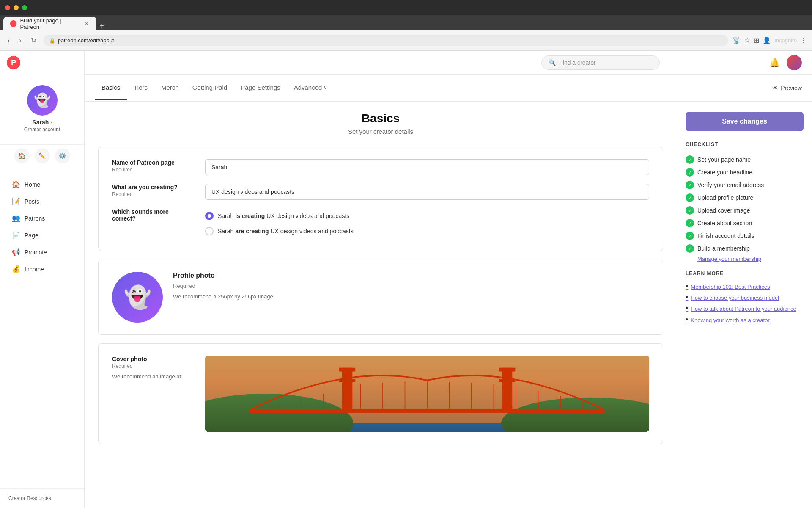 Image resolution: width=812 pixels, height=508 pixels. I want to click on checklist-item-cover-image-label: Upload cover image, so click(724, 210).